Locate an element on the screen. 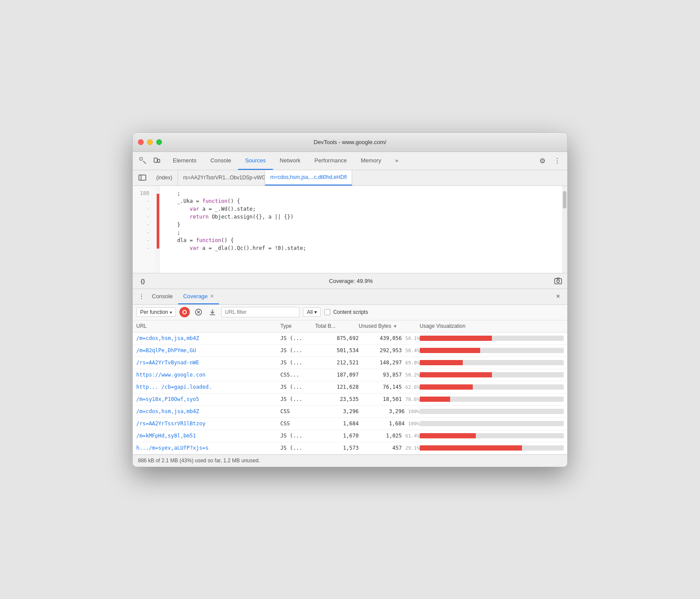  header-unused-bytes: Unused Bytes ▼ is located at coordinates (389, 326).